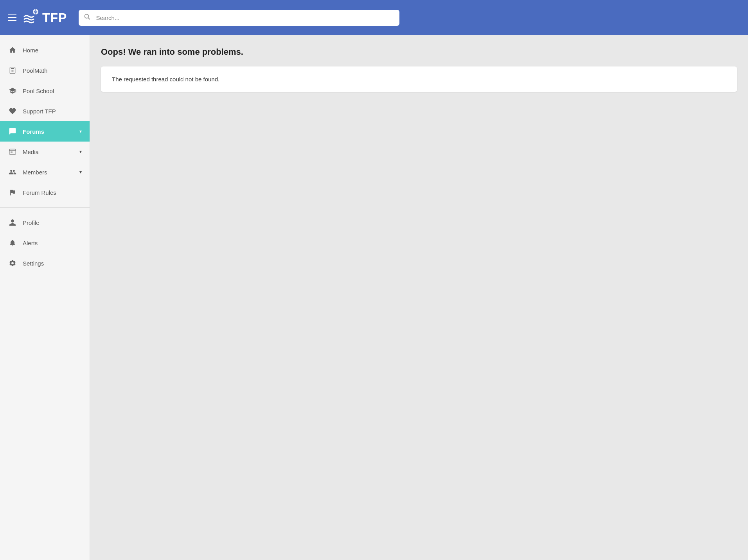 Image resolution: width=748 pixels, height=560 pixels. What do you see at coordinates (13, 263) in the screenshot?
I see `gear-icon` at bounding box center [13, 263].